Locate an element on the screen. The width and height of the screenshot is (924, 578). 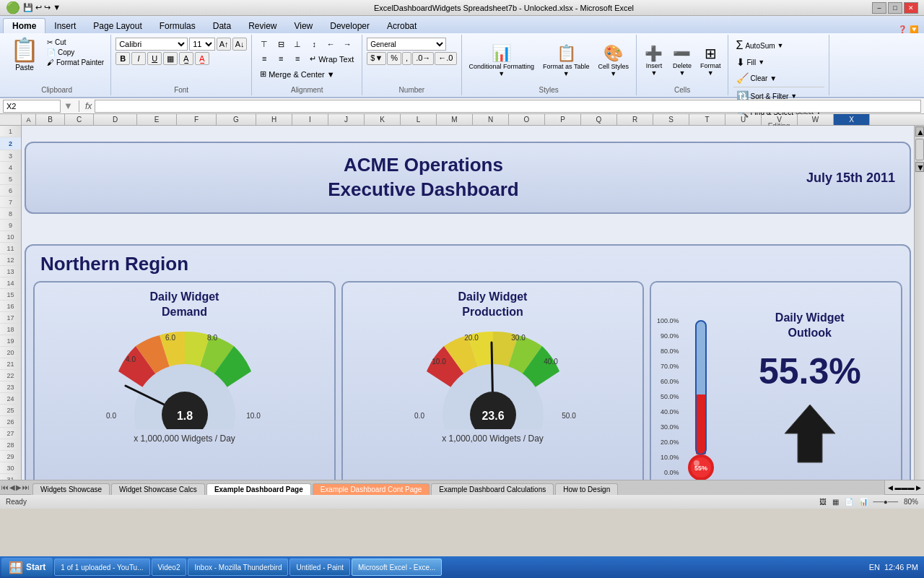
row-25: 25 is located at coordinates (10, 410).